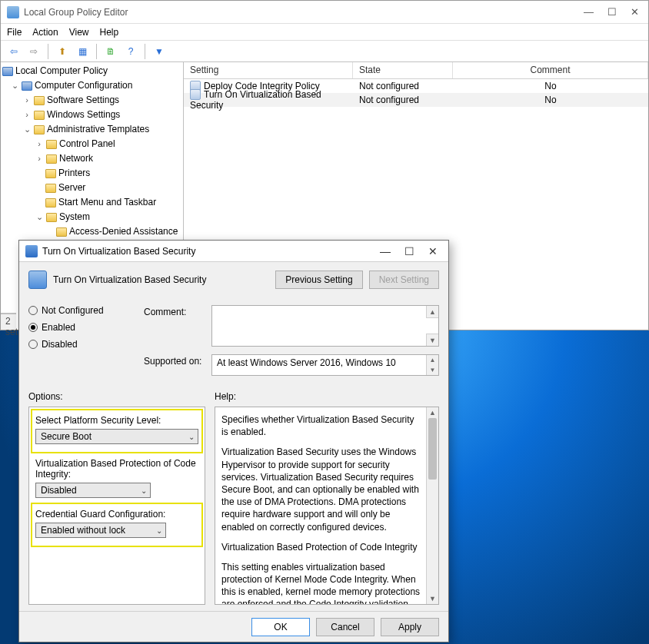 The width and height of the screenshot is (649, 644). I want to click on computer-icon, so click(27, 86).